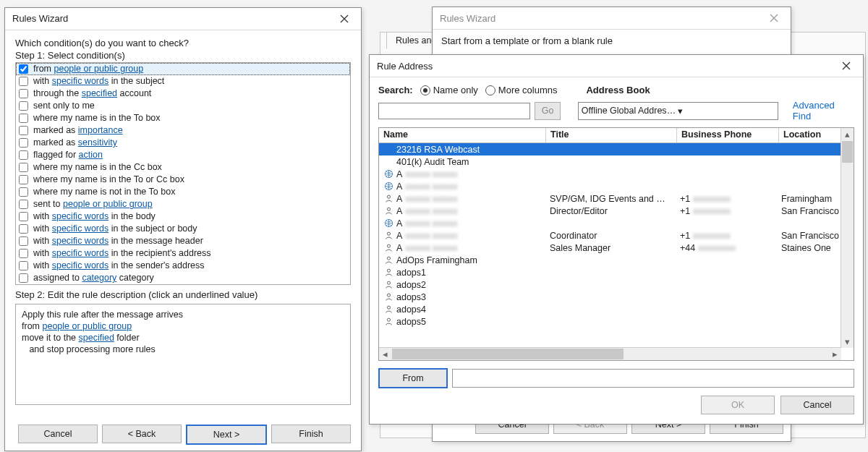 The image size is (868, 452). What do you see at coordinates (547, 111) in the screenshot?
I see `go-button: Go` at bounding box center [547, 111].